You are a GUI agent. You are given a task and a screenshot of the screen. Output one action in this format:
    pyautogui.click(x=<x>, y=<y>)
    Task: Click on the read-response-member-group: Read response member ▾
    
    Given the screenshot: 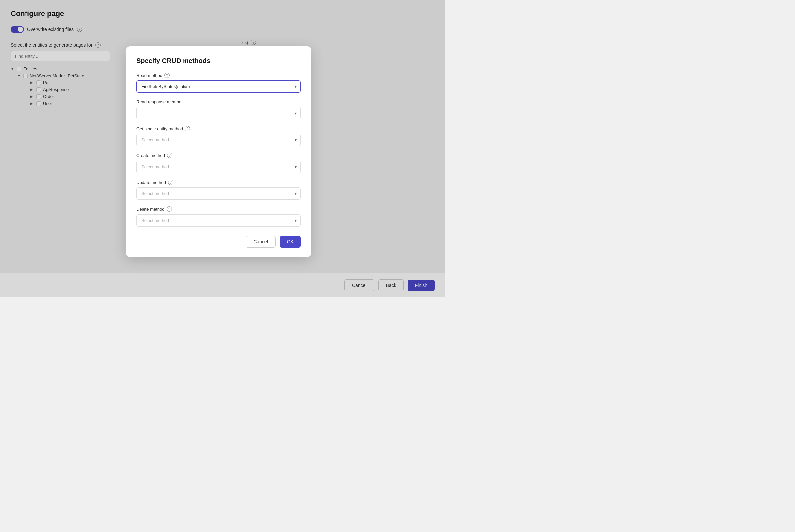 What is the action you would take?
    pyautogui.click(x=219, y=109)
    